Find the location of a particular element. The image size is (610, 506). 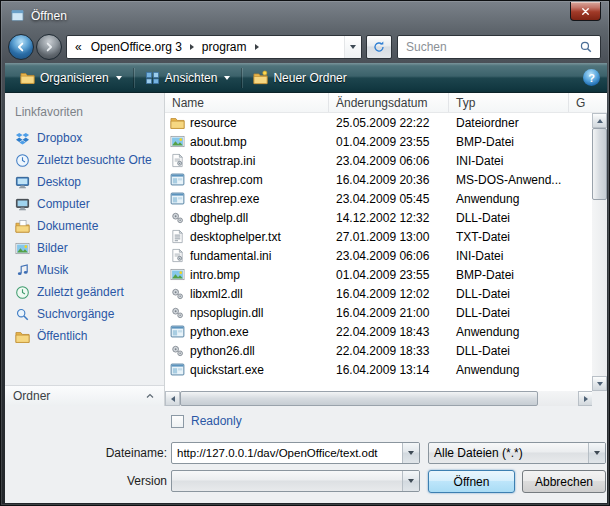

file-row: desktophelper.txt 27.01.2009 13:00 TXT-D… is located at coordinates (378, 236).